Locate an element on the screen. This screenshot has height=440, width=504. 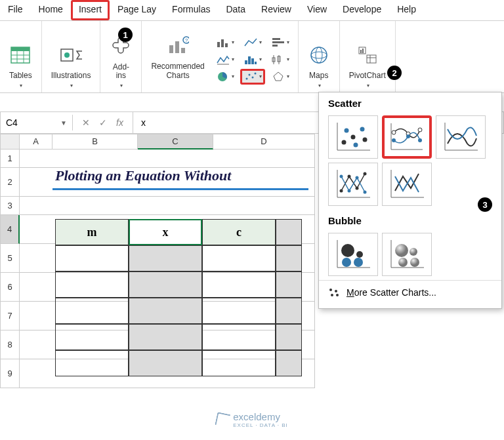
col-header-a: A is located at coordinates (36, 142).